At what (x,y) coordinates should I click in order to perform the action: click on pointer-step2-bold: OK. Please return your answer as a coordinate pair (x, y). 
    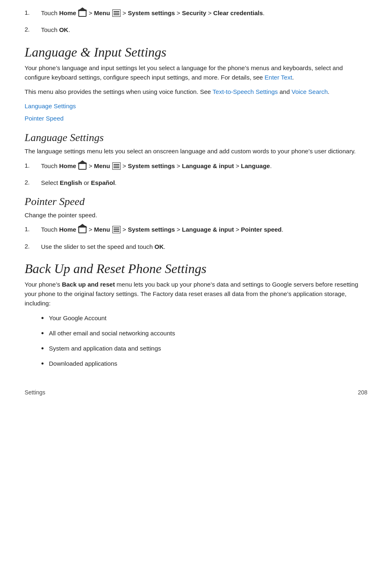
    Looking at the image, I should click on (159, 247).